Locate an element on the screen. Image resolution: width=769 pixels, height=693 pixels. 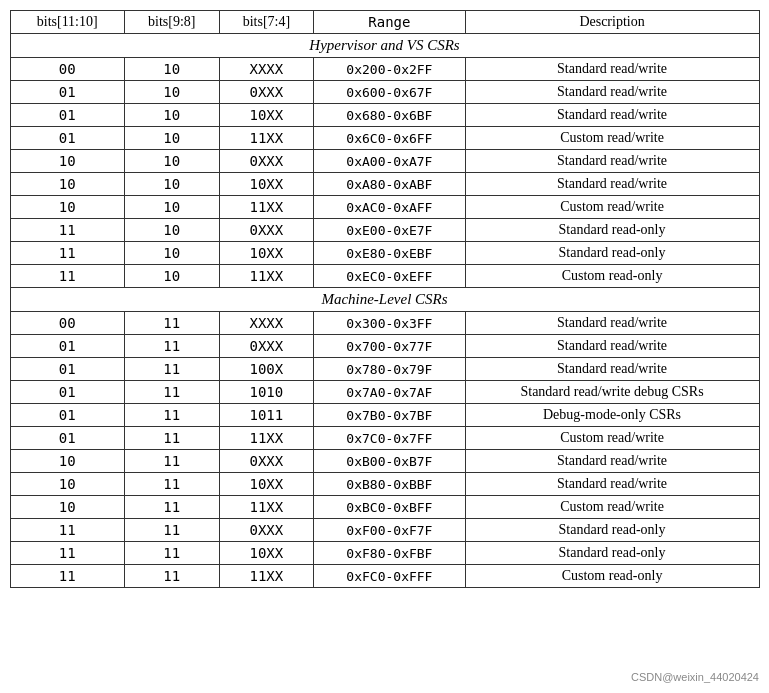
cell-0-8-4: Standard read-only is located at coordinates (612, 254).